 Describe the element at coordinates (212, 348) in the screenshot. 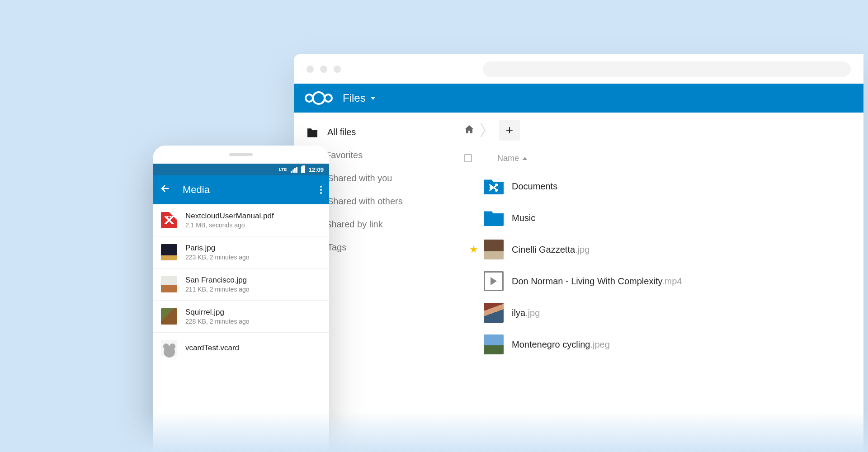

I see `file-name: vcardTest.vcard` at that location.